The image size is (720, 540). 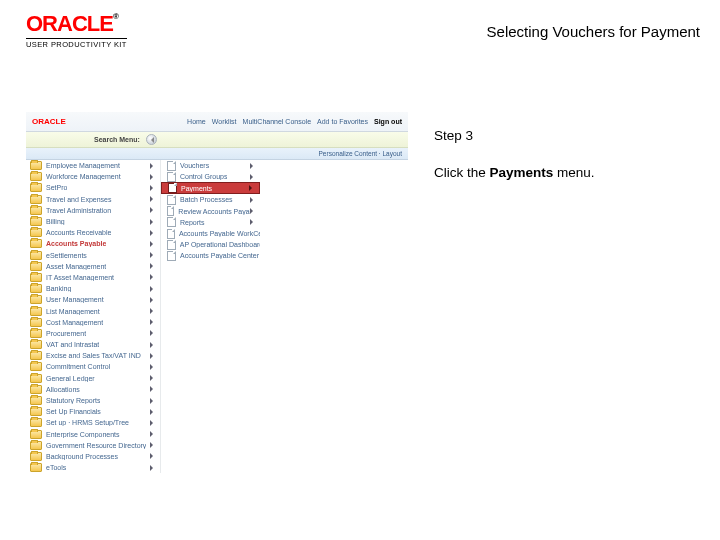 What do you see at coordinates (93, 322) in the screenshot?
I see `menu-item: Cost Management` at bounding box center [93, 322].